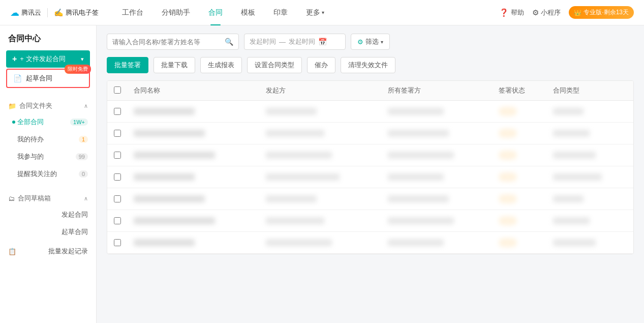 This screenshot has width=644, height=323. What do you see at coordinates (169, 42) in the screenshot?
I see `search-input` at bounding box center [169, 42].